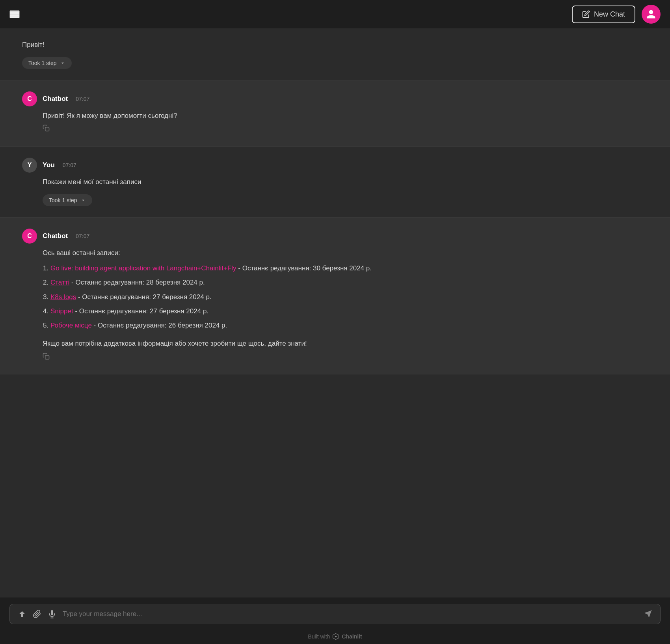 The image size is (670, 644). I want to click on list-item: Статті - Останнє редагування: 28 березня…, so click(349, 283).